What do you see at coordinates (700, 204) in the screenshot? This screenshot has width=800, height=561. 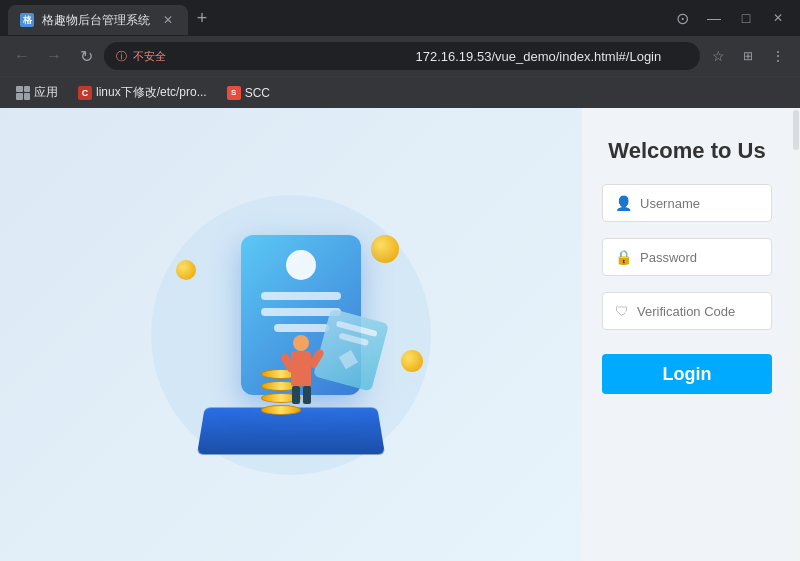 I see `username-input` at bounding box center [700, 204].